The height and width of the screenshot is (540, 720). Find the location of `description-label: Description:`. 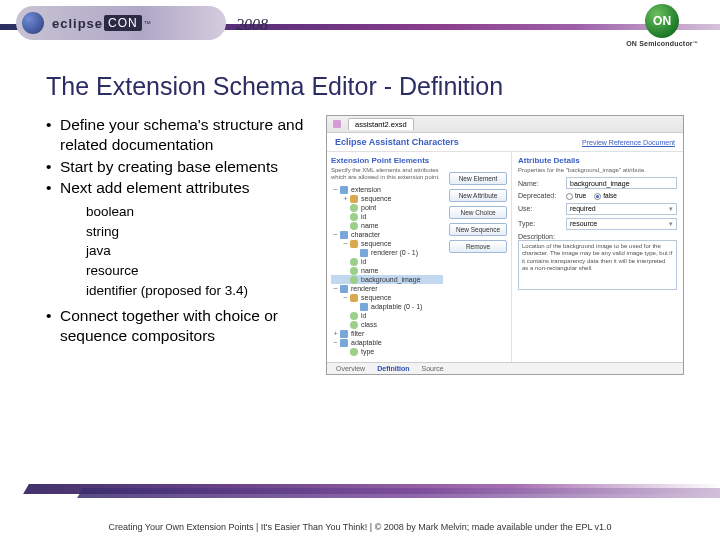

description-label: Description: is located at coordinates (598, 236).